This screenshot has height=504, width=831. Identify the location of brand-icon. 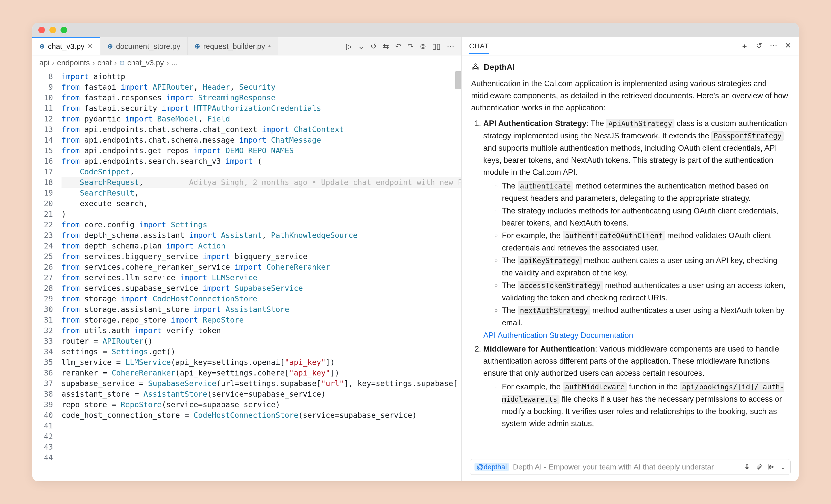
(476, 67).